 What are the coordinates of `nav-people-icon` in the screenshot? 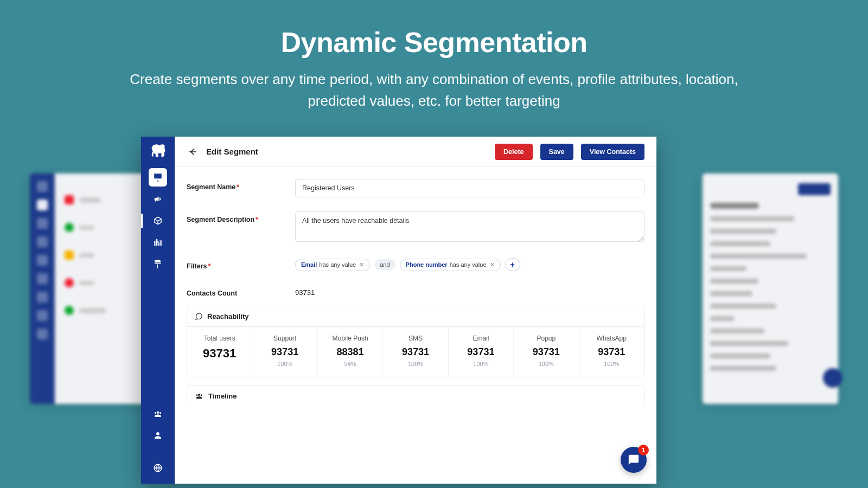 It's located at (158, 414).